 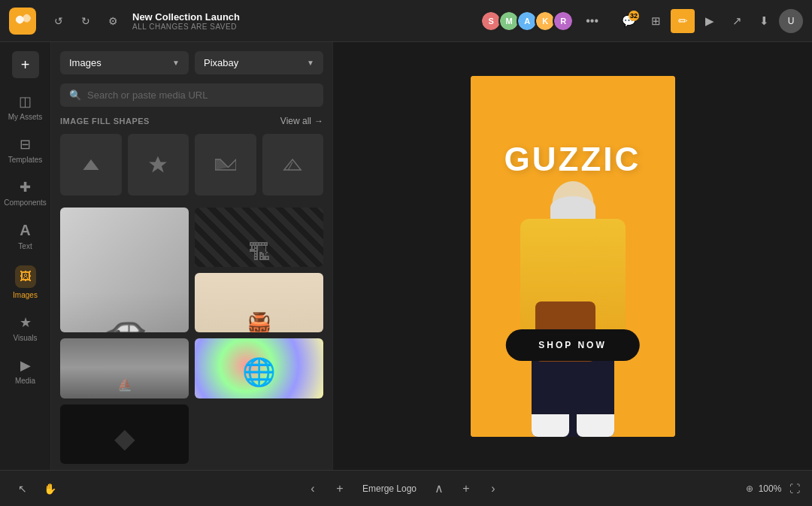 I want to click on media-panel-header: Images ▼ Pixabay ▼, so click(x=192, y=63).